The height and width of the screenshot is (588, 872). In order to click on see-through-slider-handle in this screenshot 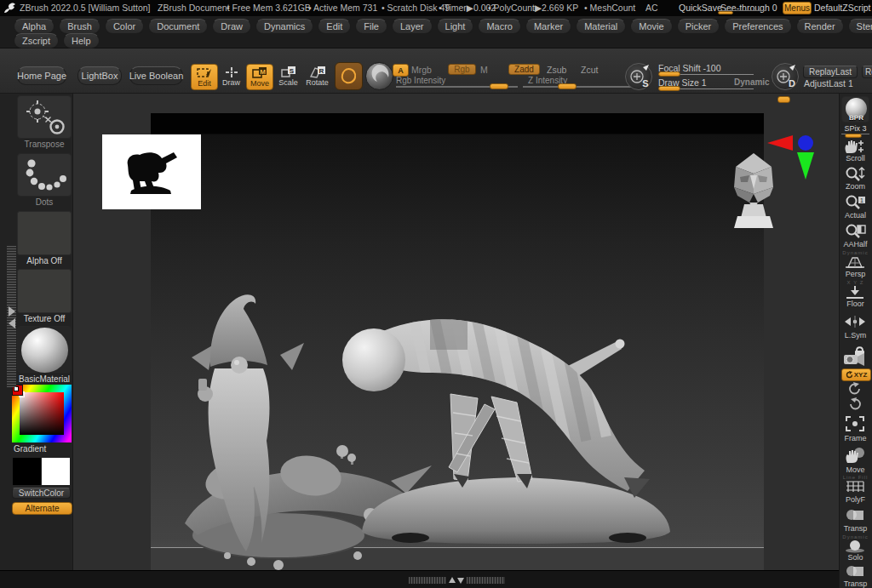, I will do `click(726, 13)`.